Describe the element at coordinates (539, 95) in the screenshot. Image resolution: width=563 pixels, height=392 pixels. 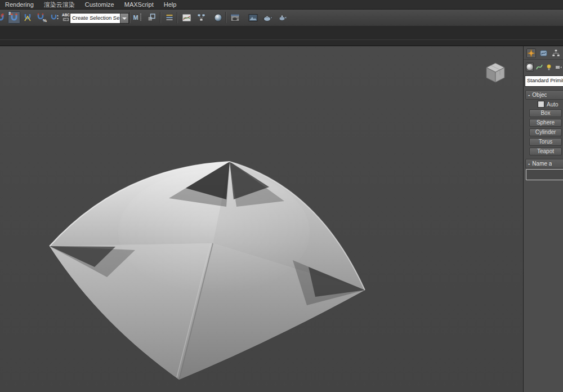
I see `object-type-rollout-title: Objec` at that location.